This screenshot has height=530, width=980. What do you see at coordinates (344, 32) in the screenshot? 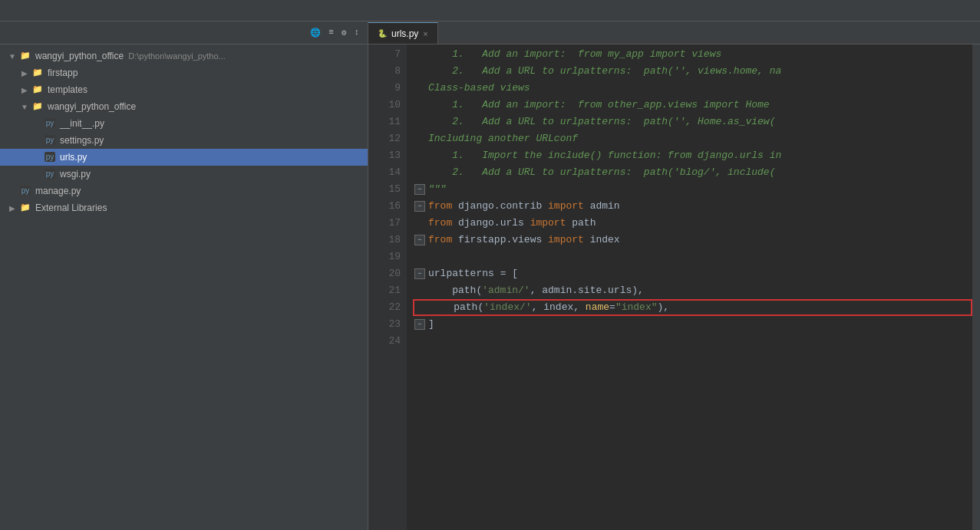
I see `sidebar-icon-gear: ⚙` at bounding box center [344, 32].